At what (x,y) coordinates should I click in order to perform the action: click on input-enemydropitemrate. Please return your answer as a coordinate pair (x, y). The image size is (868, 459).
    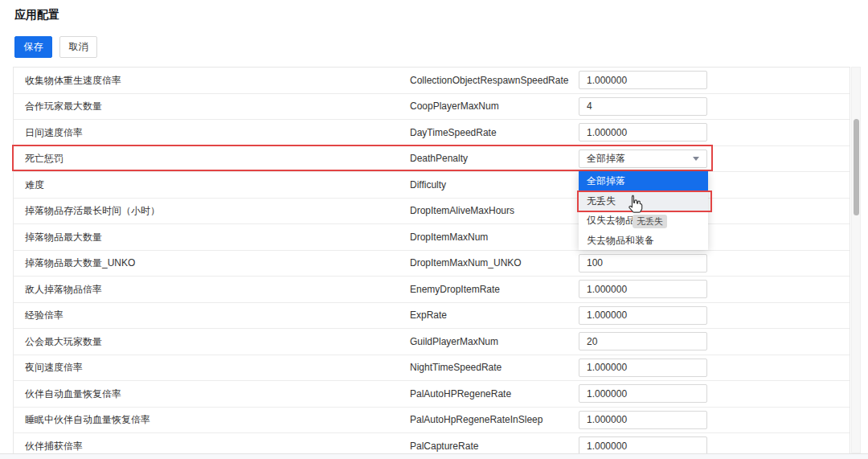
    Looking at the image, I should click on (643, 289).